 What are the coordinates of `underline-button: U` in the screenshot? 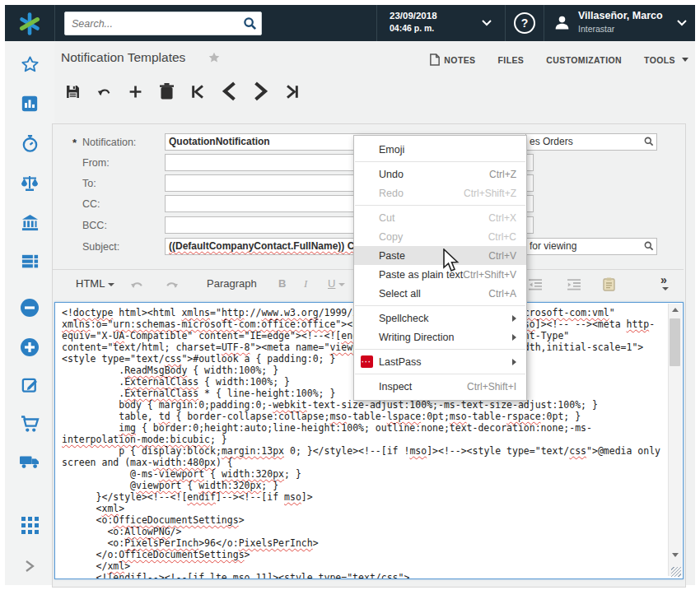 It's located at (336, 283).